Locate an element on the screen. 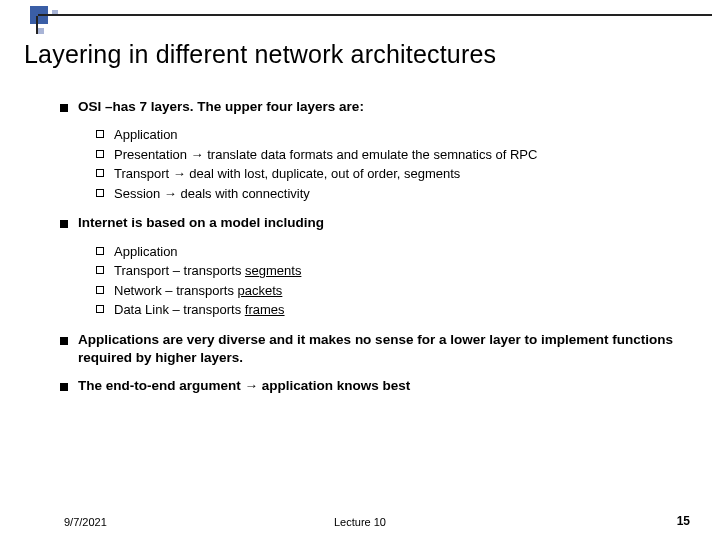 The width and height of the screenshot is (720, 540). bullet-text: OSI –has 7 layers. The upper four layers… is located at coordinates (385, 107).